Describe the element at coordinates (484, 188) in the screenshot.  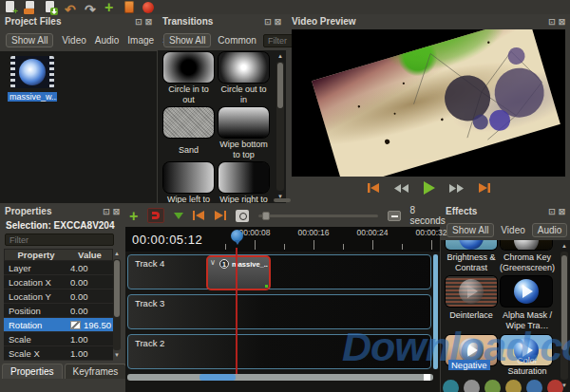
I see `jump-to-end-button` at that location.